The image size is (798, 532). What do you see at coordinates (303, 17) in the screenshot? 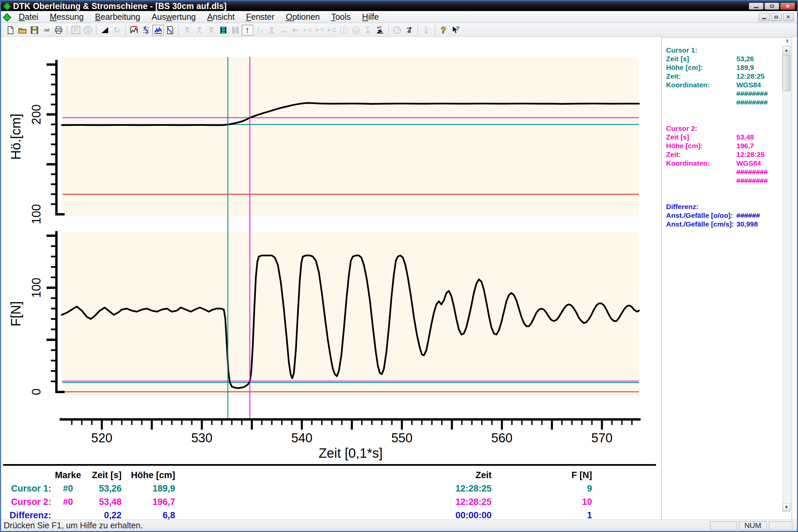
I see `menu-item-optionen: Optionen` at bounding box center [303, 17].